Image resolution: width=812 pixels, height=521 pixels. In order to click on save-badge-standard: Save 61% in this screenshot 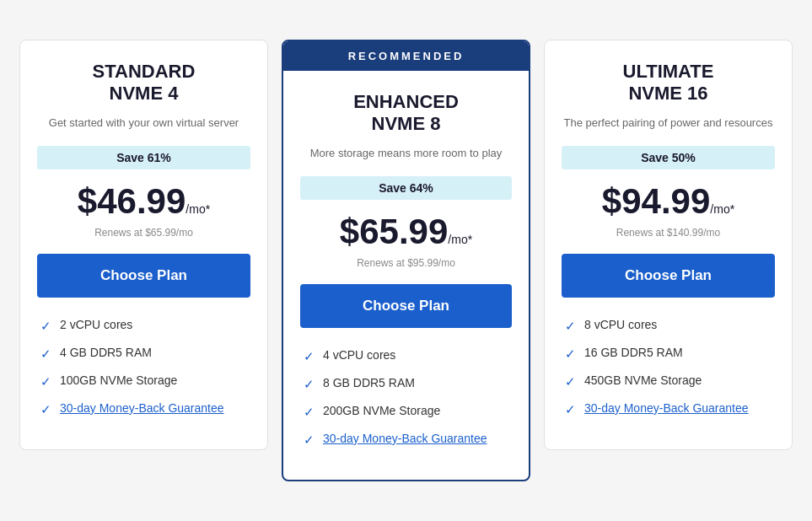, I will do `click(143, 158)`.